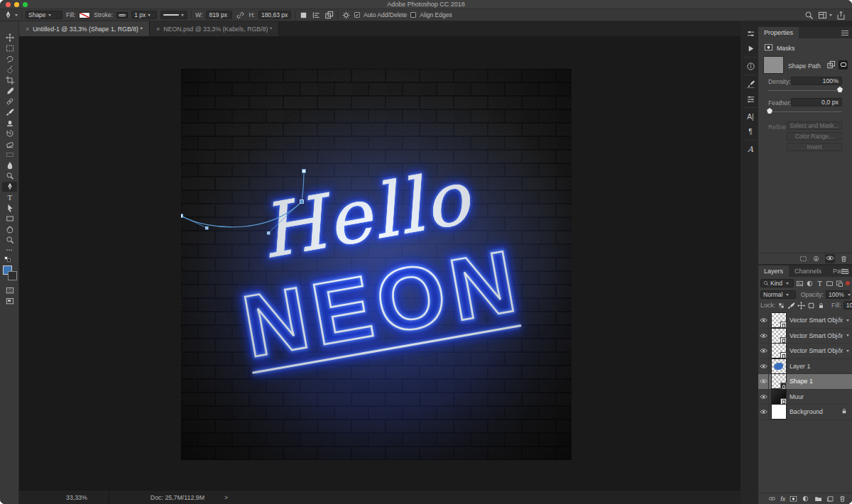 This screenshot has width=852, height=504. What do you see at coordinates (144, 15) in the screenshot?
I see `stroke-width-field: 1 px` at bounding box center [144, 15].